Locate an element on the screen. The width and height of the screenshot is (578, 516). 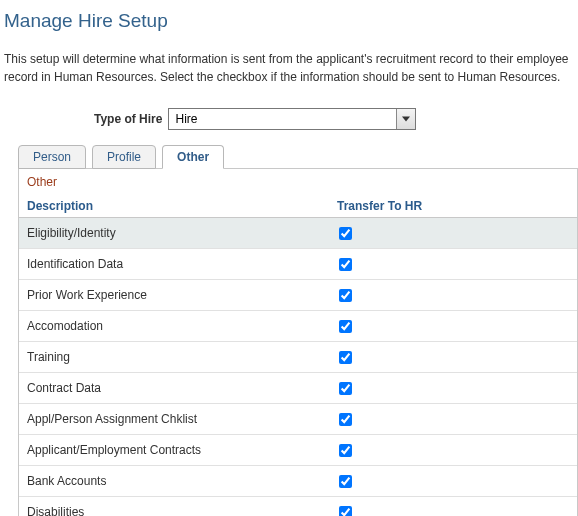
row-description: Bank Accounts is located at coordinates (182, 481).